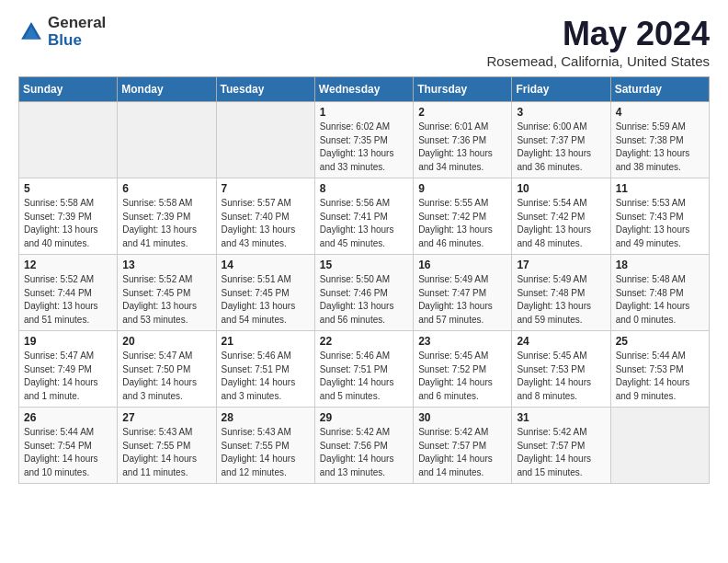  What do you see at coordinates (31, 32) in the screenshot?
I see `logo-icon` at bounding box center [31, 32].